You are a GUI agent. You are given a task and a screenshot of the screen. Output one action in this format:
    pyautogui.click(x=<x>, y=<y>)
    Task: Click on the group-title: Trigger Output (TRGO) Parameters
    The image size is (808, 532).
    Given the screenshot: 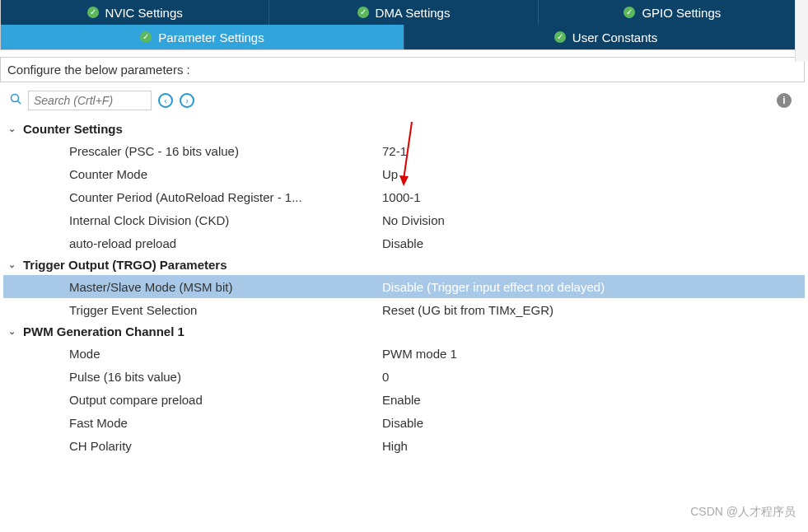 What is the action you would take?
    pyautogui.click(x=125, y=265)
    